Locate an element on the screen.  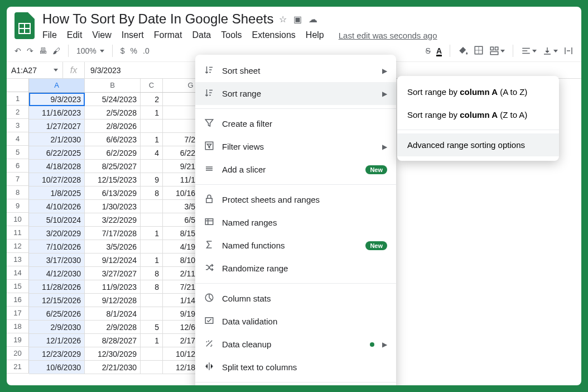
star-icon: ☆ is located at coordinates (283, 19).